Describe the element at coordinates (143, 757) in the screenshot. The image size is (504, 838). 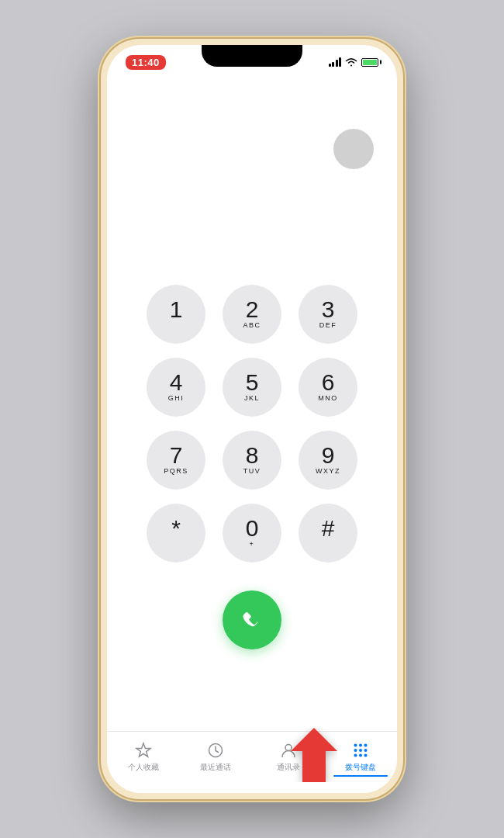
I see `tab-favorites: 个人收藏` at that location.